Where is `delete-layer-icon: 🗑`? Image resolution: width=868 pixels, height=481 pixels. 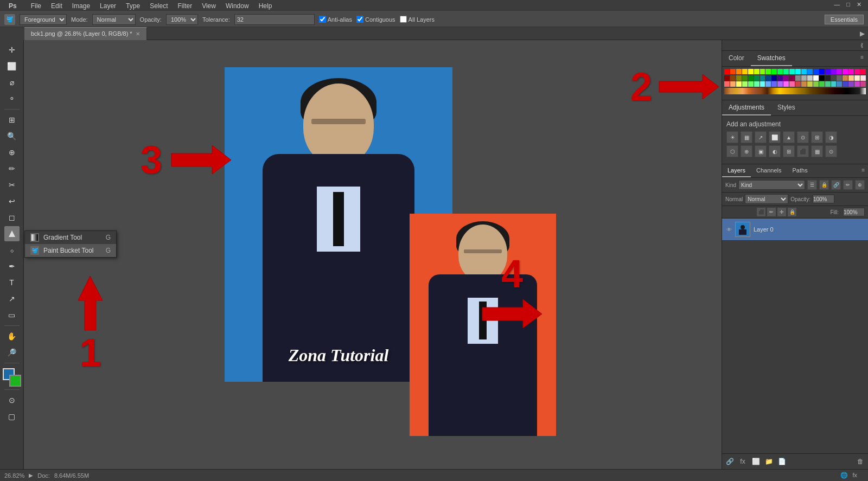 delete-layer-icon: 🗑 is located at coordinates (860, 461).